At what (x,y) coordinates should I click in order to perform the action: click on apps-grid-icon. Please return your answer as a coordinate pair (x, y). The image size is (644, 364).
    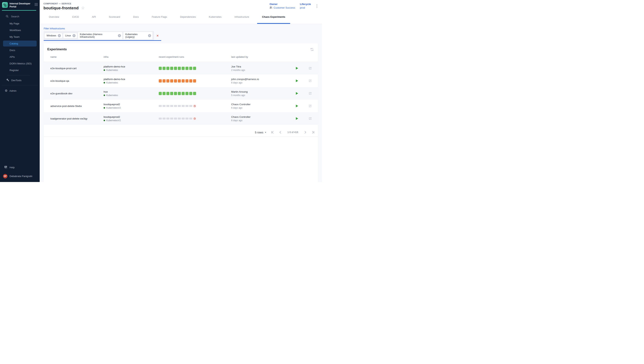
    Looking at the image, I should click on (36, 5).